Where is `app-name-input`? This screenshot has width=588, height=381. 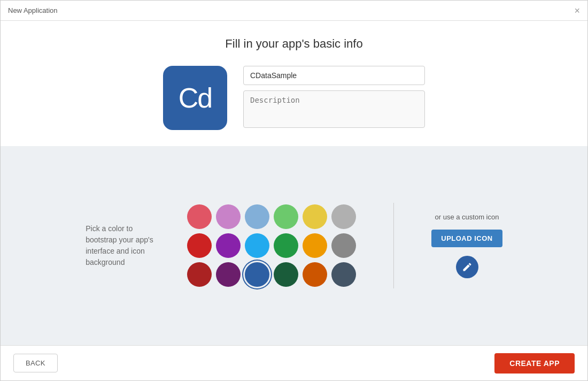
app-name-input is located at coordinates (334, 75).